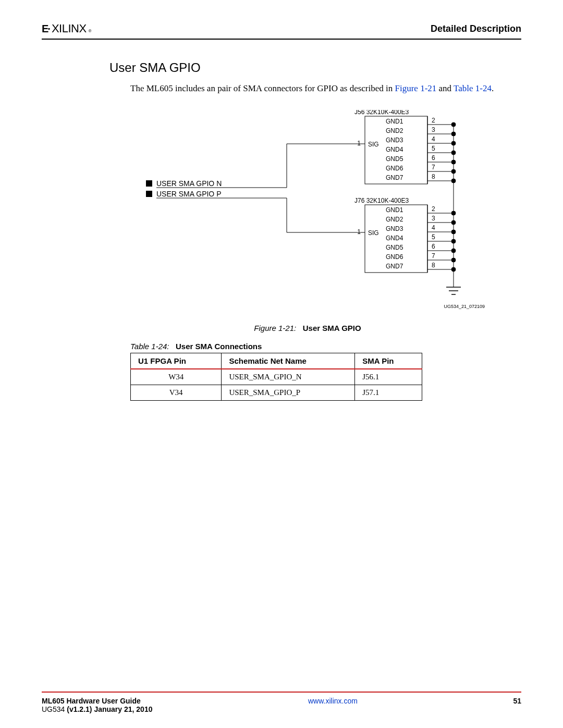 The width and height of the screenshot is (563, 728). Describe the element at coordinates (389, 392) in the screenshot. I see `cell-sma-pin: J57.1` at that location.